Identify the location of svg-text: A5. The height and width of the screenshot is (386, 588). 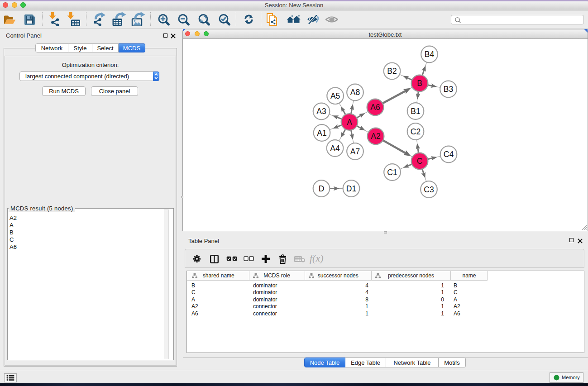
(335, 96).